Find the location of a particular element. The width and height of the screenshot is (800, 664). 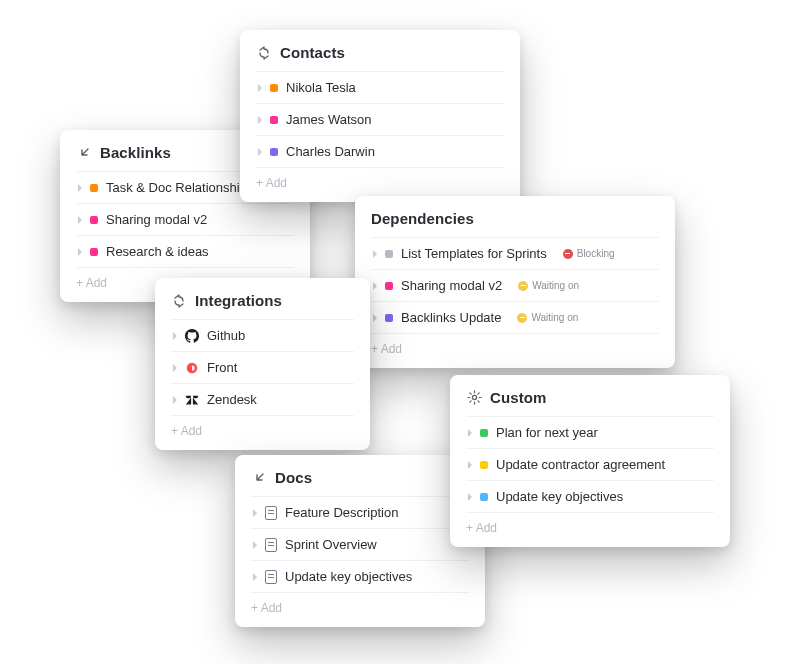

item-label: James Watson is located at coordinates (329, 120).